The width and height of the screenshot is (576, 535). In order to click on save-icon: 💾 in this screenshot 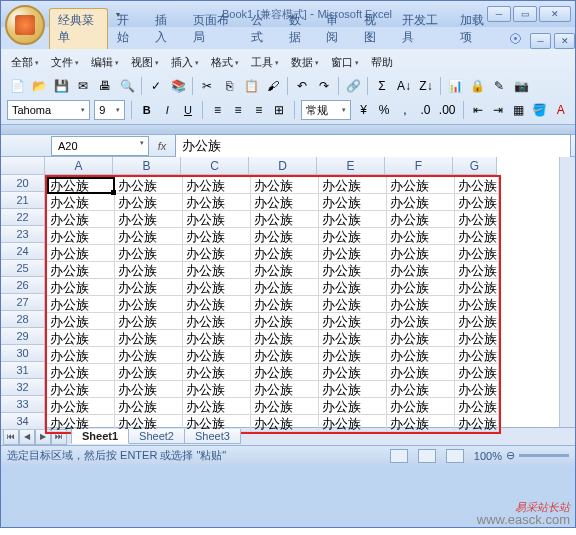, I will do `click(61, 86)`.